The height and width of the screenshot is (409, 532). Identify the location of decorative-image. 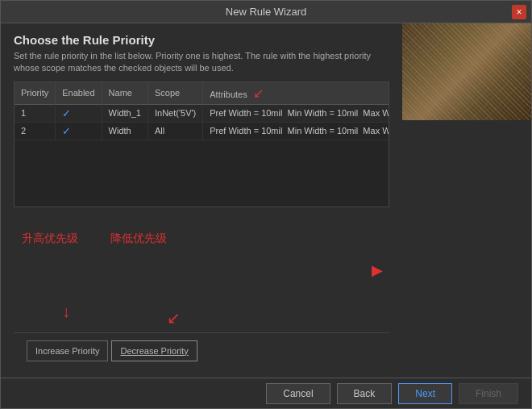
(467, 72).